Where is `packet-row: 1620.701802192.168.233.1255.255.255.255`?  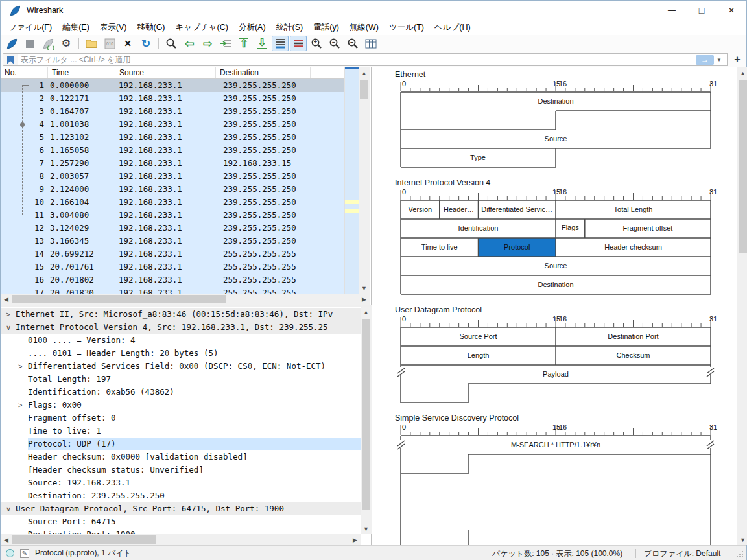
packet-row: 1620.701802192.168.233.1255.255.255.255 is located at coordinates (172, 280).